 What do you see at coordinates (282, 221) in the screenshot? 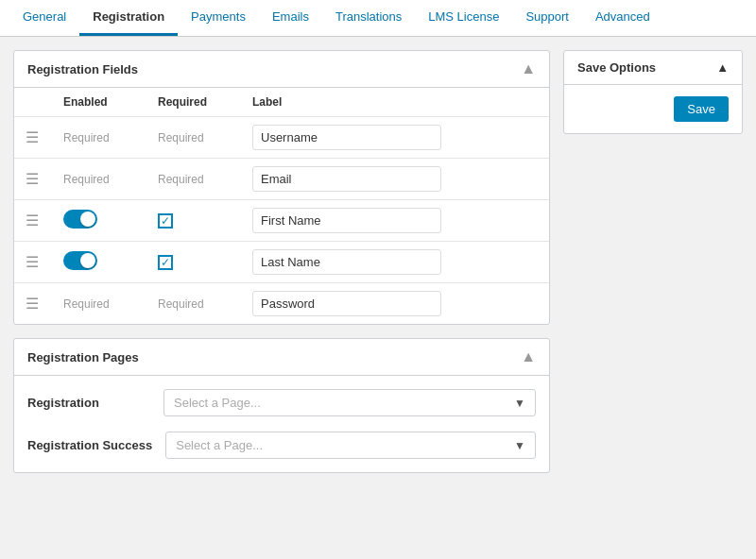
I see `table-row: ☰ ✓First Name` at bounding box center [282, 221].